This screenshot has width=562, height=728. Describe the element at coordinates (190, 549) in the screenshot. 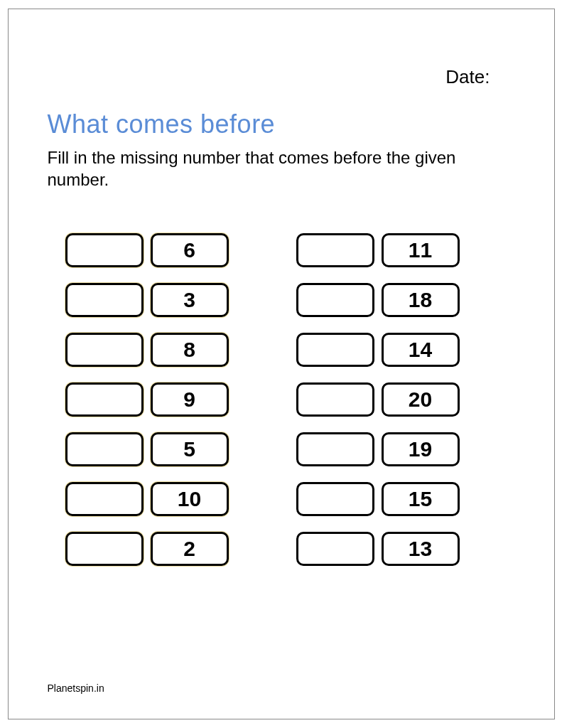

I see `given-number-box: 2` at that location.